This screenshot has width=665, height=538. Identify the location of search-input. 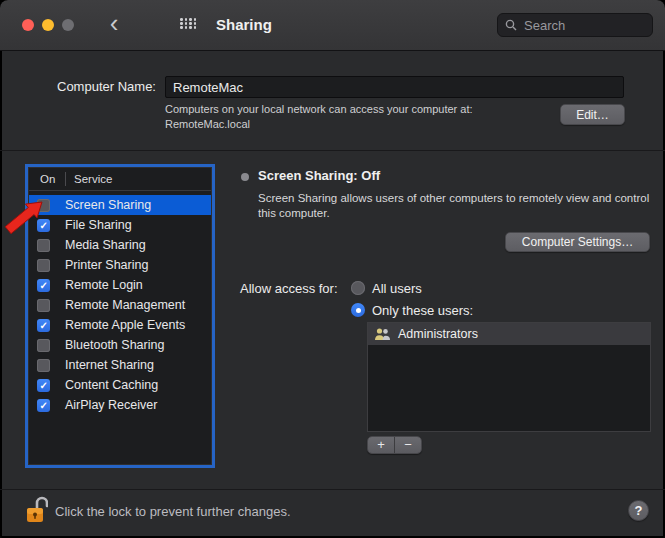
(584, 26).